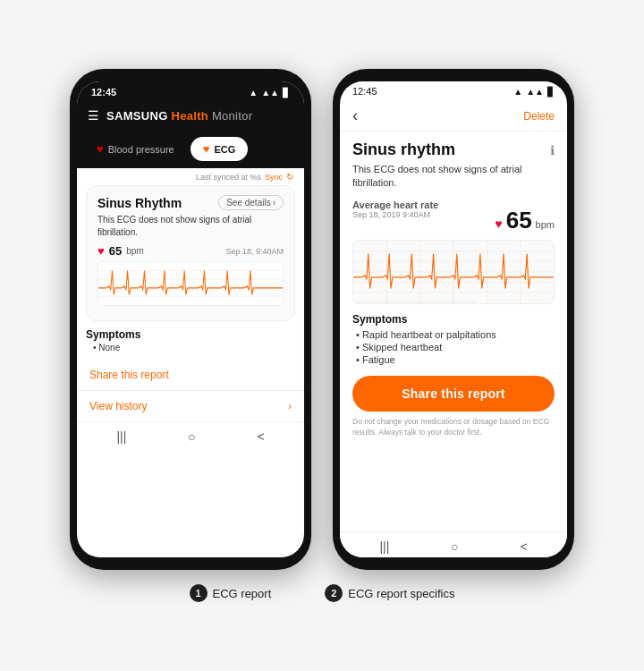  Describe the element at coordinates (286, 93) in the screenshot. I see `battery-icon: ▊` at that location.